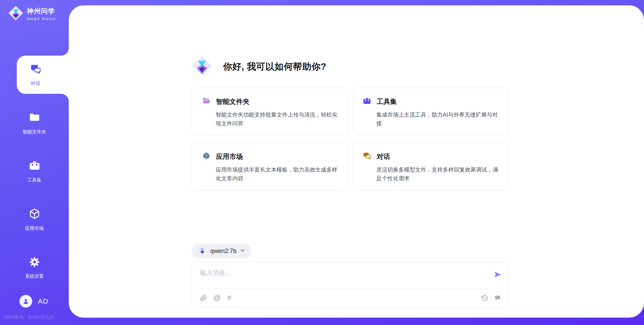 The width and height of the screenshot is (644, 325). What do you see at coordinates (498, 298) in the screenshot?
I see `chat-bubble-icon` at bounding box center [498, 298].